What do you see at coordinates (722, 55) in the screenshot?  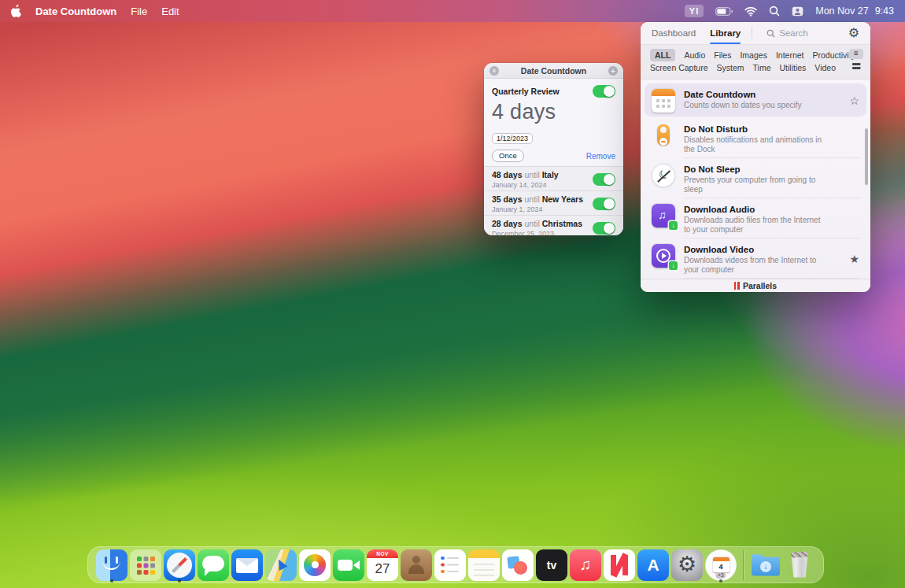 I see `filter-files: Files` at bounding box center [722, 55].